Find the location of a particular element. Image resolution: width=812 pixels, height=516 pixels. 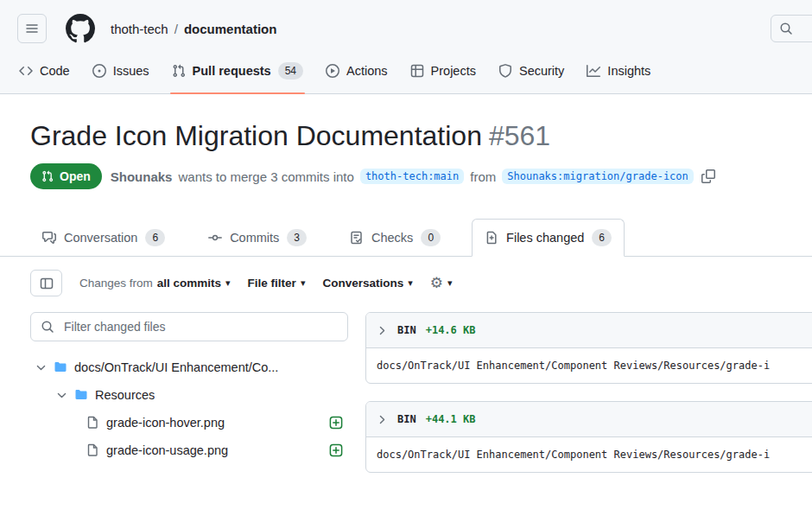

tab-count-badge: 6 is located at coordinates (155, 238).